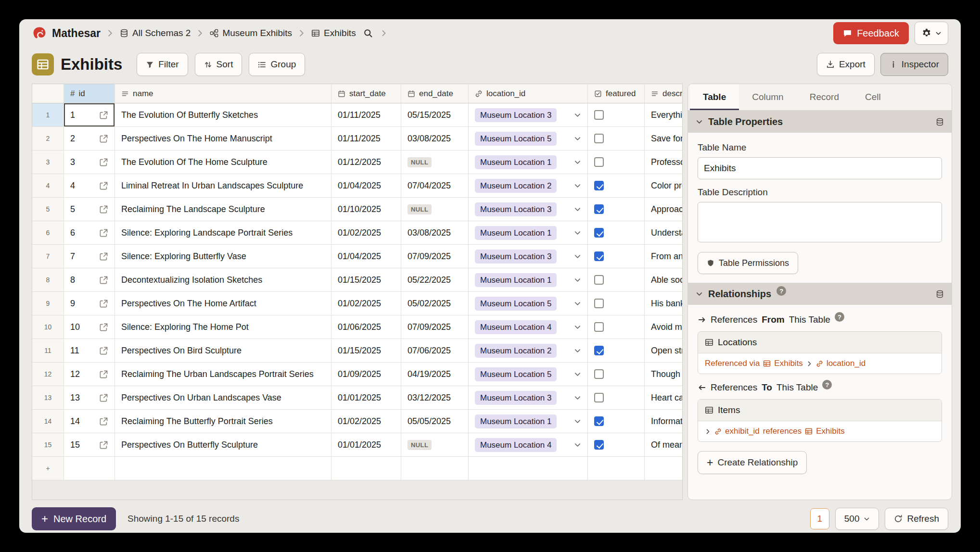 The image size is (980, 552). I want to click on cell-start-date: 01/01/2025, so click(367, 398).